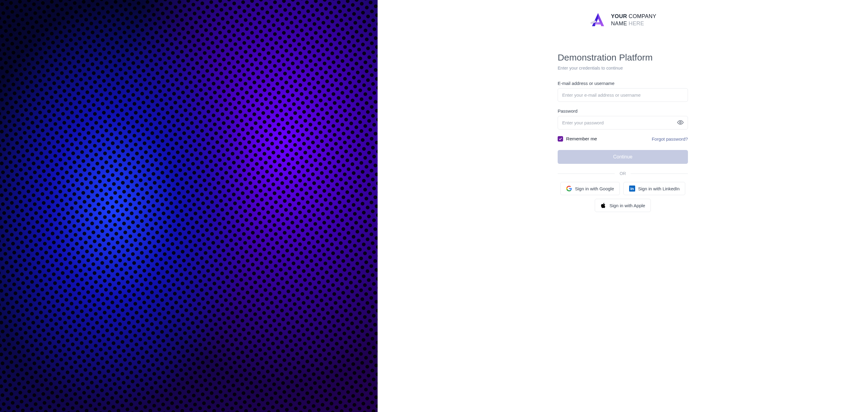 The width and height of the screenshot is (868, 412). I want to click on toggle-password-visibility-button, so click(681, 123).